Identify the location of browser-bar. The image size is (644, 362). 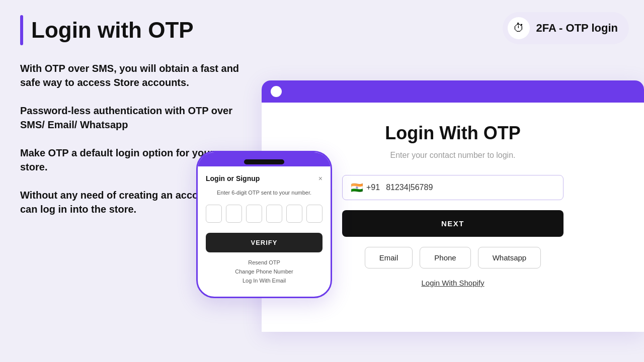
(453, 92).